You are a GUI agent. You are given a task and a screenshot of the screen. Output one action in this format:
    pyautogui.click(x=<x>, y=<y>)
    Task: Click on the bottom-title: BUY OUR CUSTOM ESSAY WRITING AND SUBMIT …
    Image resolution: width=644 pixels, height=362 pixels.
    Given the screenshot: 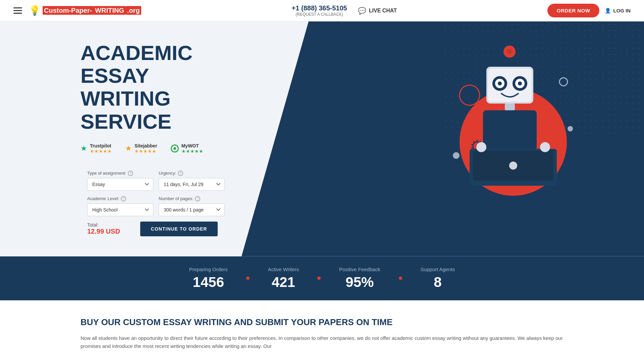 What is the action you would take?
    pyautogui.click(x=322, y=322)
    